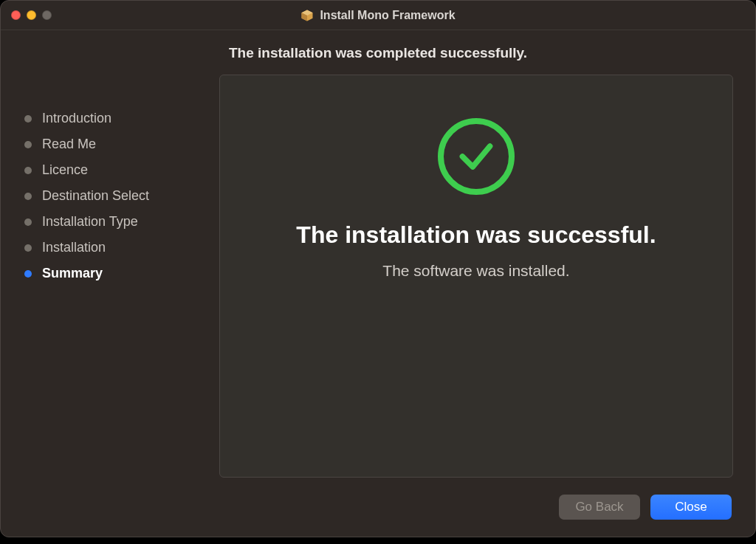 The image size is (756, 544). What do you see at coordinates (378, 15) in the screenshot?
I see `window-title-group: Install Mono Framework` at bounding box center [378, 15].